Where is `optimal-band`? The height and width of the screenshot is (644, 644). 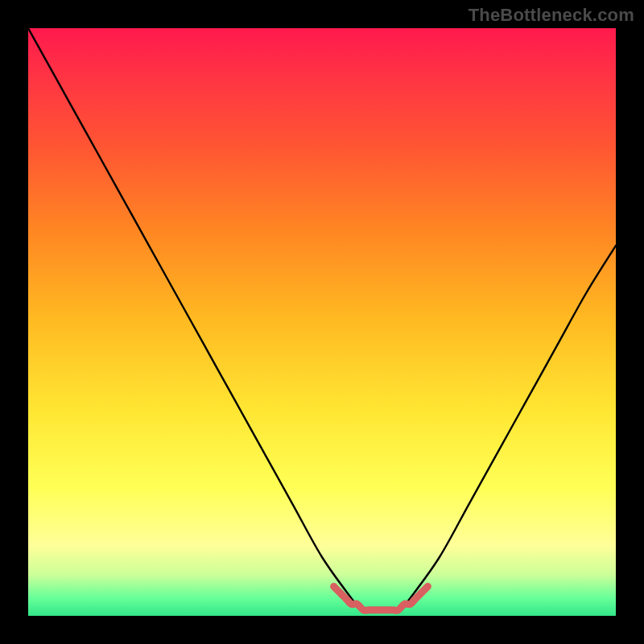 optimal-band is located at coordinates (382, 599).